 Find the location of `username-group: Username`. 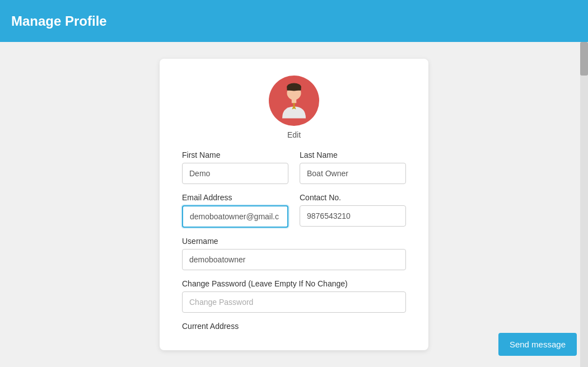

username-group: Username is located at coordinates (294, 253).